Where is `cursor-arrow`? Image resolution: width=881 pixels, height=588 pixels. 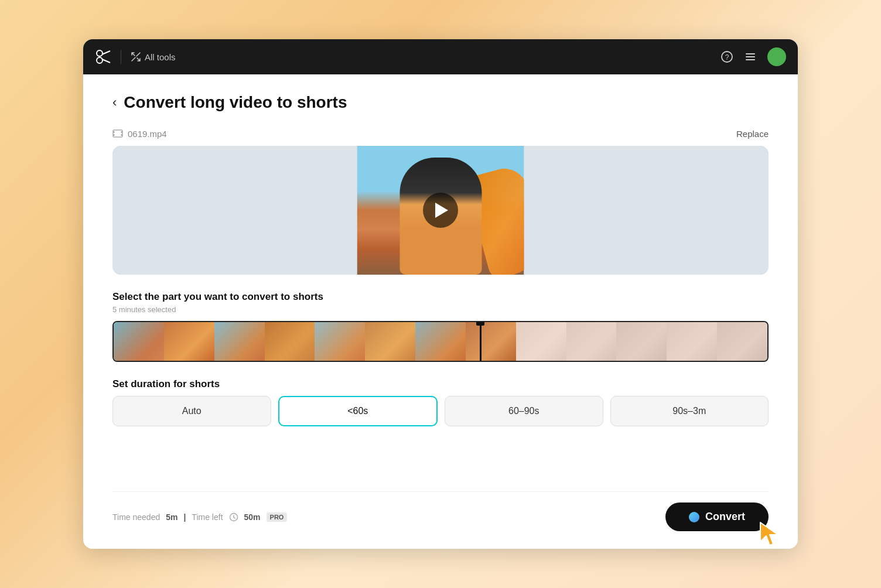 cursor-arrow is located at coordinates (770, 534).